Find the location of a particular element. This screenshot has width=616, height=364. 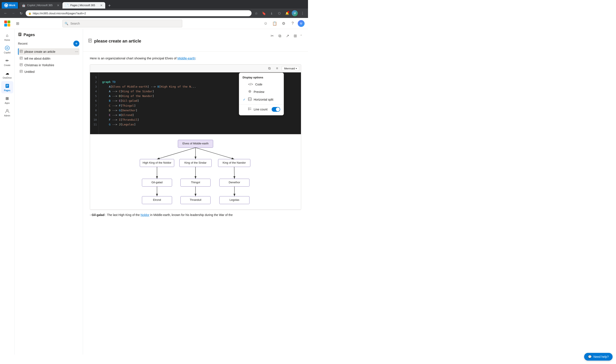

hsplit-option-label: Horizontal split is located at coordinates (263, 100).